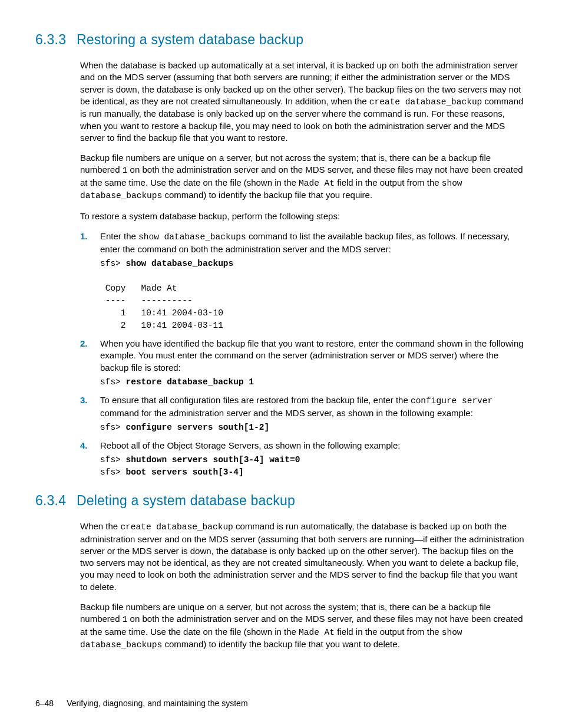  Describe the element at coordinates (45, 703) in the screenshot. I see `page-number: 6–48` at that location.